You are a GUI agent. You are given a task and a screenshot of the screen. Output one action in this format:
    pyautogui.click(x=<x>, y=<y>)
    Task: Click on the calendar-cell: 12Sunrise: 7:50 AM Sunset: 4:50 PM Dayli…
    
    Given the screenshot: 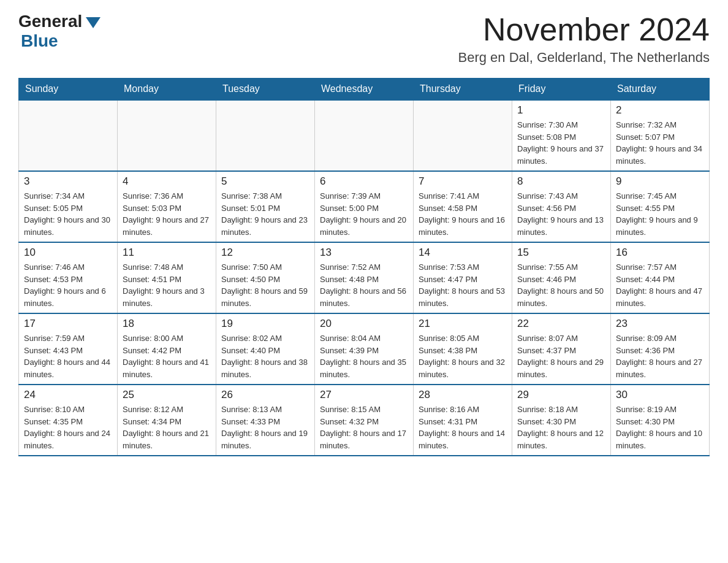 What is the action you would take?
    pyautogui.click(x=266, y=278)
    